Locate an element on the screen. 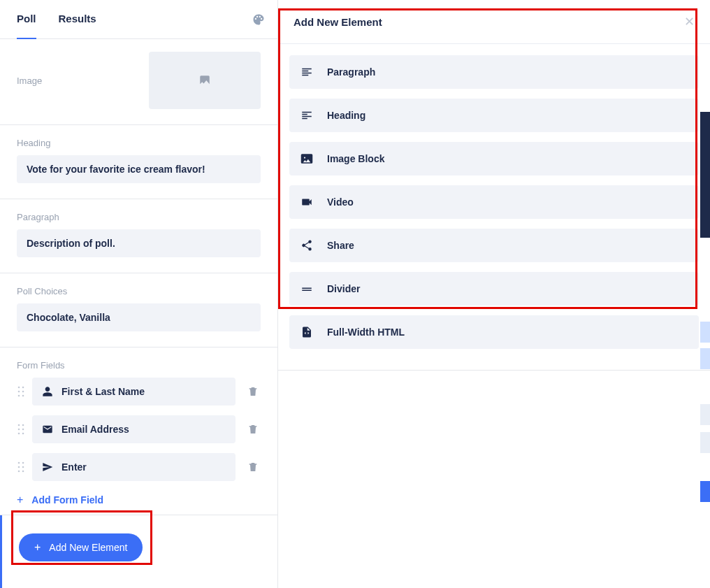 This screenshot has height=588, width=710. html-icon is located at coordinates (307, 332).